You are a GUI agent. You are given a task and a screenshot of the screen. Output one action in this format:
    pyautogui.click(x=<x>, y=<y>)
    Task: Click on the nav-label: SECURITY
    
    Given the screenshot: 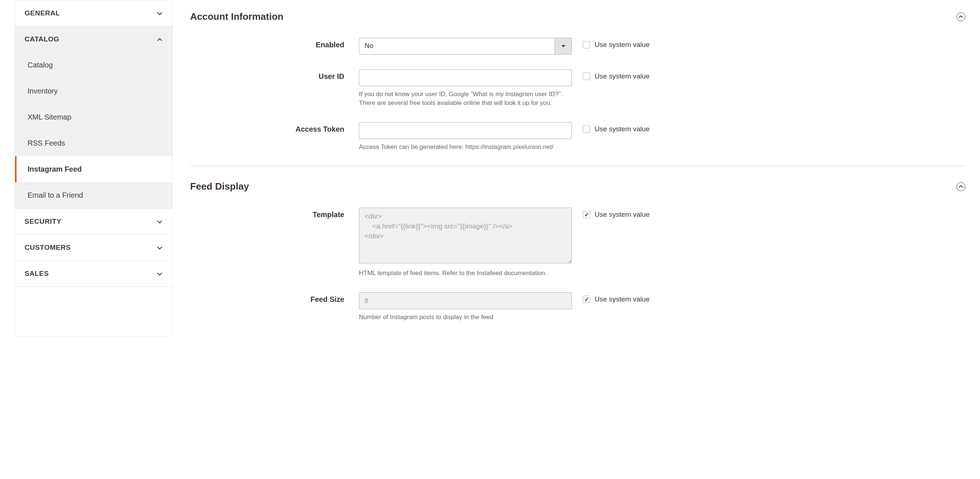 What is the action you would take?
    pyautogui.click(x=43, y=221)
    